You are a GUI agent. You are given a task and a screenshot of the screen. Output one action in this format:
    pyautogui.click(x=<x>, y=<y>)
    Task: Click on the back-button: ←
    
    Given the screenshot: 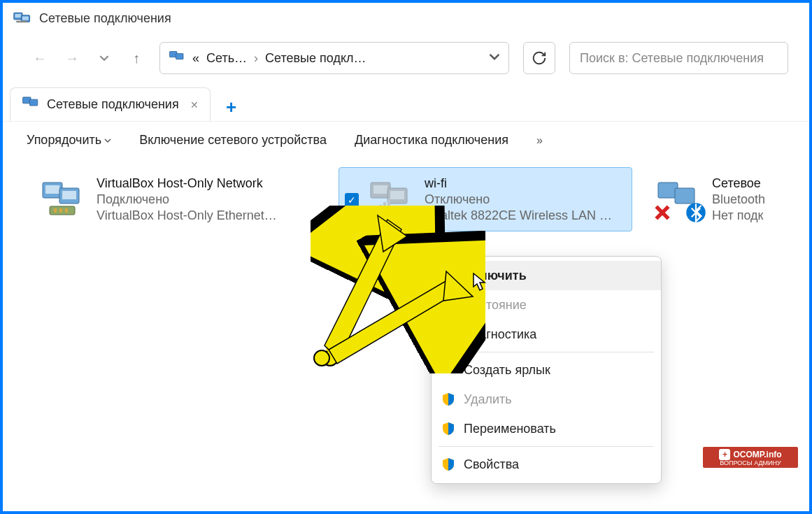 What is the action you would take?
    pyautogui.click(x=40, y=58)
    